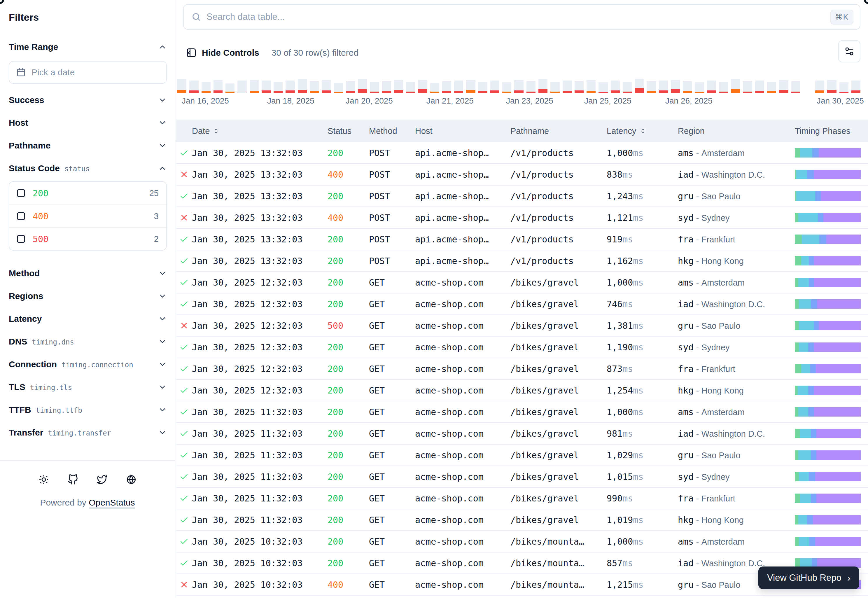 The image size is (868, 598). What do you see at coordinates (88, 364) in the screenshot?
I see `filter-section: Connection timing.connection` at bounding box center [88, 364].